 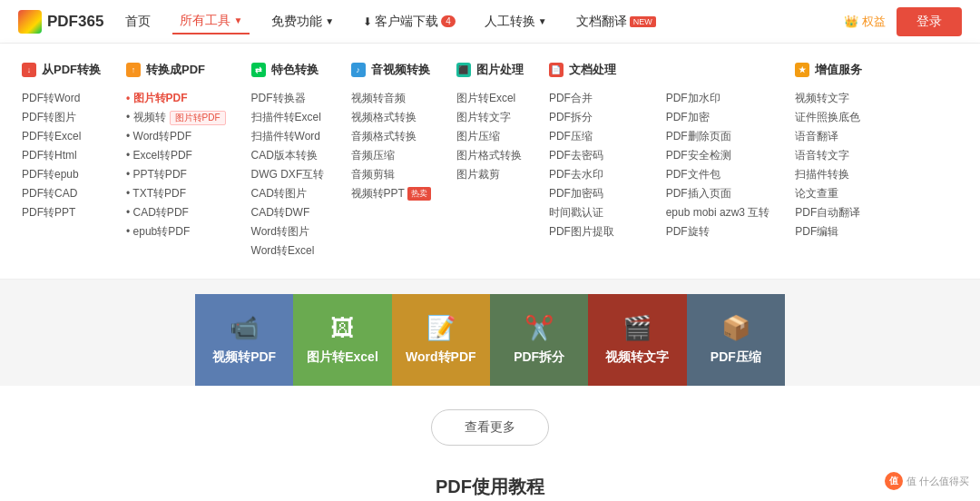 What do you see at coordinates (490, 174) in the screenshot?
I see `link-img-crop: 图片裁剪` at bounding box center [490, 174].